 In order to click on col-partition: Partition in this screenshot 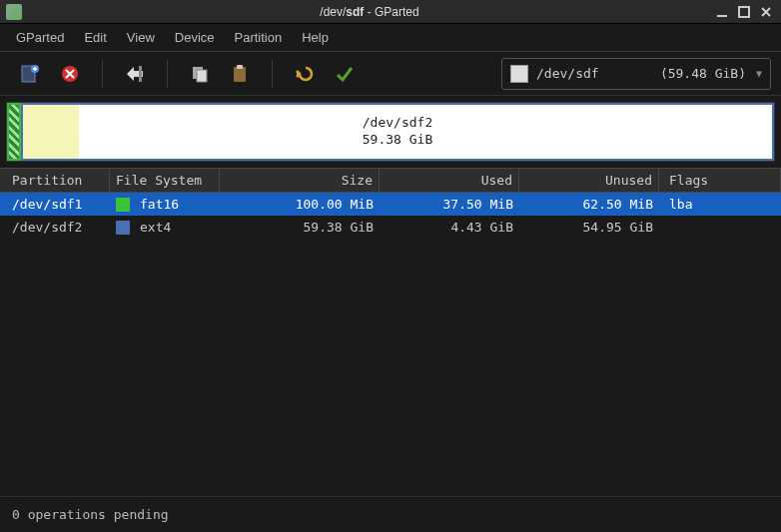, I will do `click(55, 180)`.